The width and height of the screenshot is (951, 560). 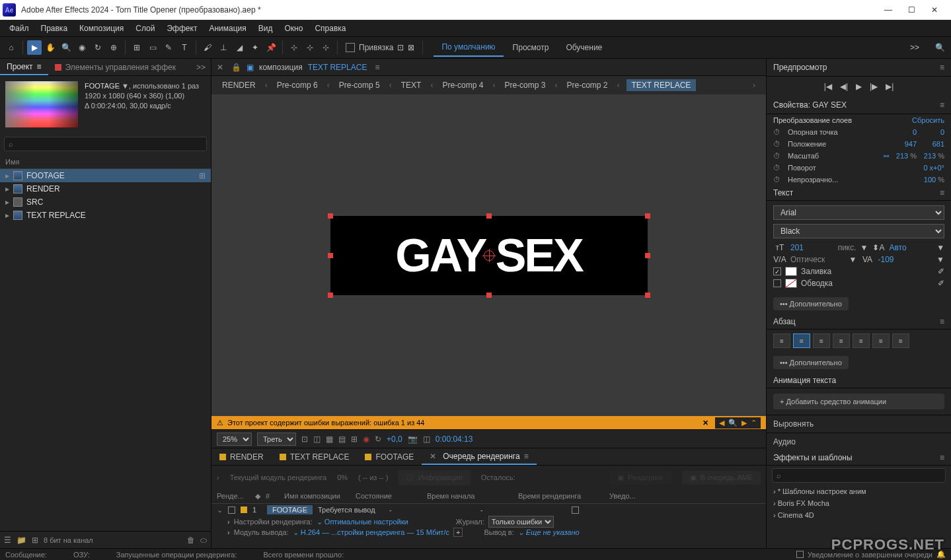 I want to click on type-tool-icon: T, so click(x=184, y=48).